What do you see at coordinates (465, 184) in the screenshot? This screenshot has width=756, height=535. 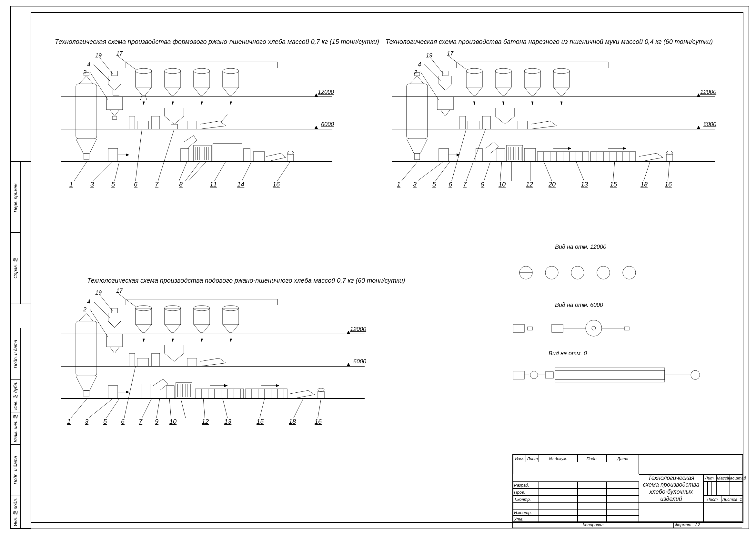 I see `s2-b7: 7` at bounding box center [465, 184].